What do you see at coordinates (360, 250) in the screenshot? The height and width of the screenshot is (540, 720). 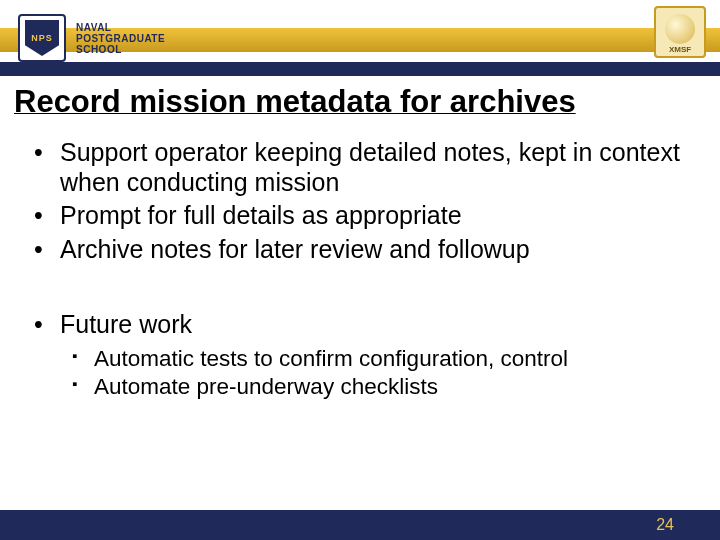 I see `bullet-item: Archive notes for later review and follo…` at bounding box center [360, 250].